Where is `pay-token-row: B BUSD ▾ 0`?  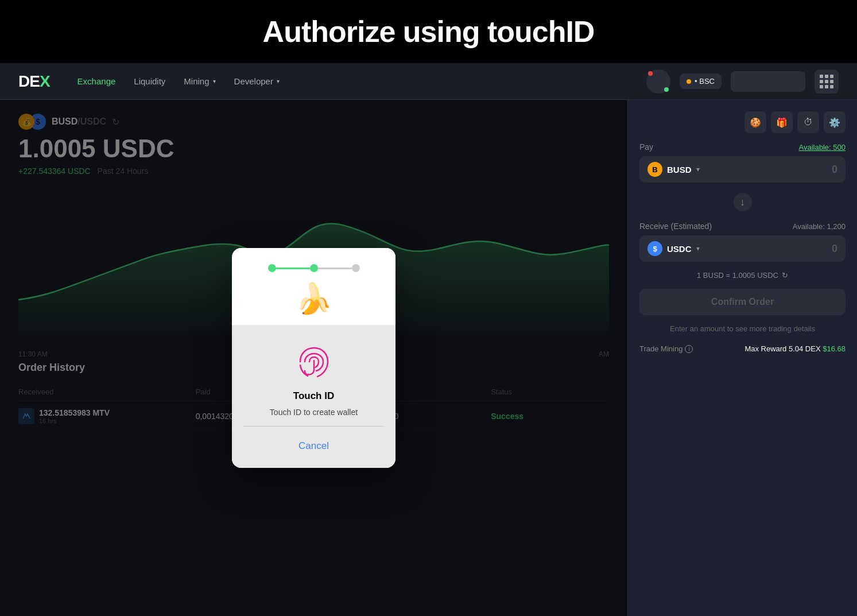
pay-token-row: B BUSD ▾ 0 is located at coordinates (743, 169).